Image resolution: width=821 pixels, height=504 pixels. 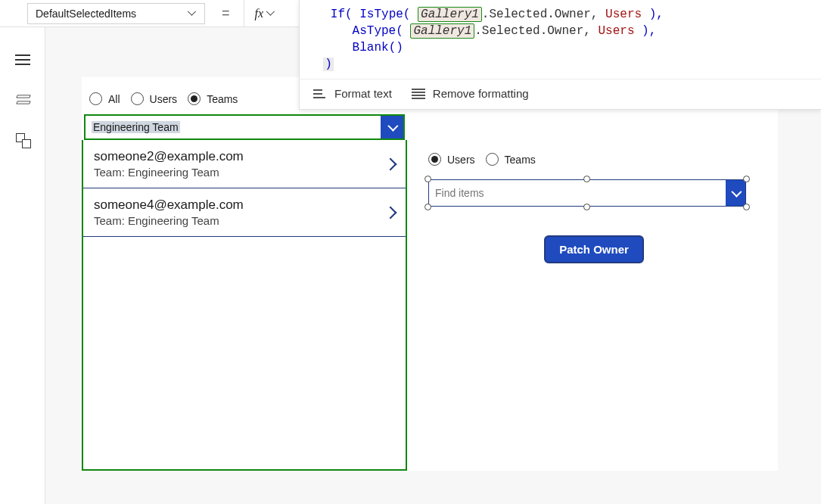 What do you see at coordinates (587, 193) in the screenshot?
I see `owner-combobox` at bounding box center [587, 193].